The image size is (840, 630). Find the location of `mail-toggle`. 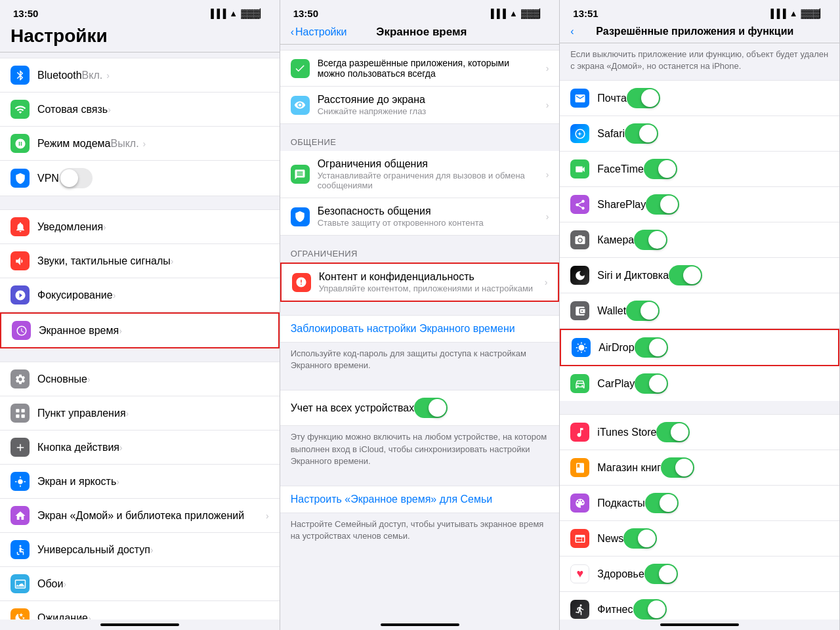

mail-toggle is located at coordinates (643, 98).